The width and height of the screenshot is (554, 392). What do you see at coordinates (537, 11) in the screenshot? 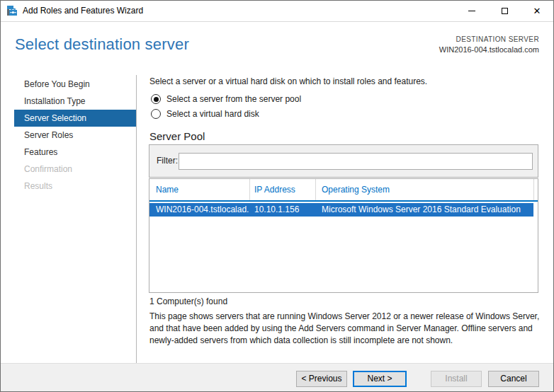
I see `close-button: ✕` at bounding box center [537, 11].